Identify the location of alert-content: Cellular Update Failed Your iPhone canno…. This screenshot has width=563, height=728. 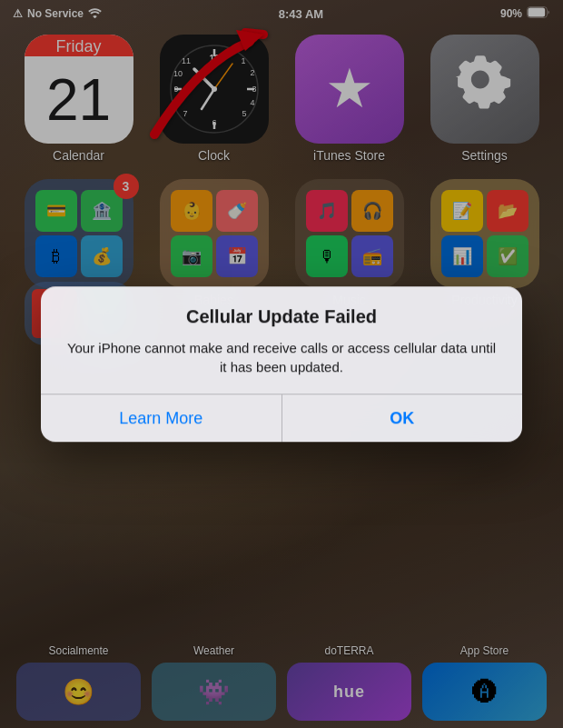
(282, 340).